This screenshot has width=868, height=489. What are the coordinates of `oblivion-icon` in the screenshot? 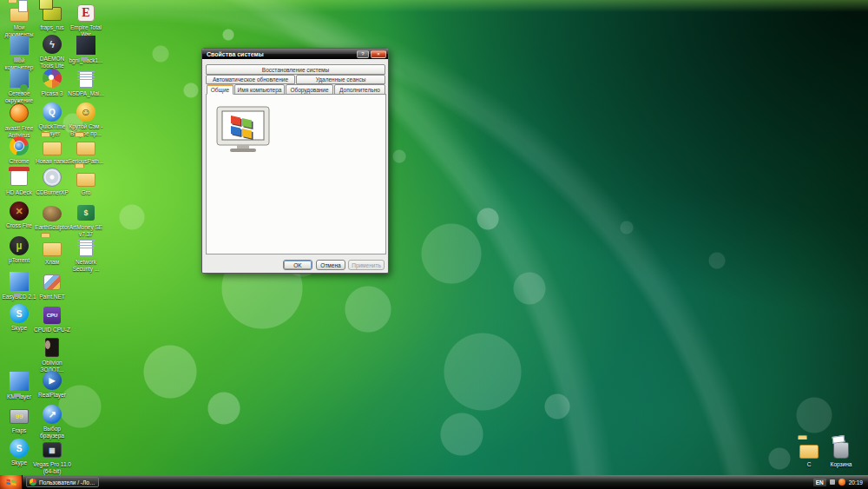 It's located at (52, 347).